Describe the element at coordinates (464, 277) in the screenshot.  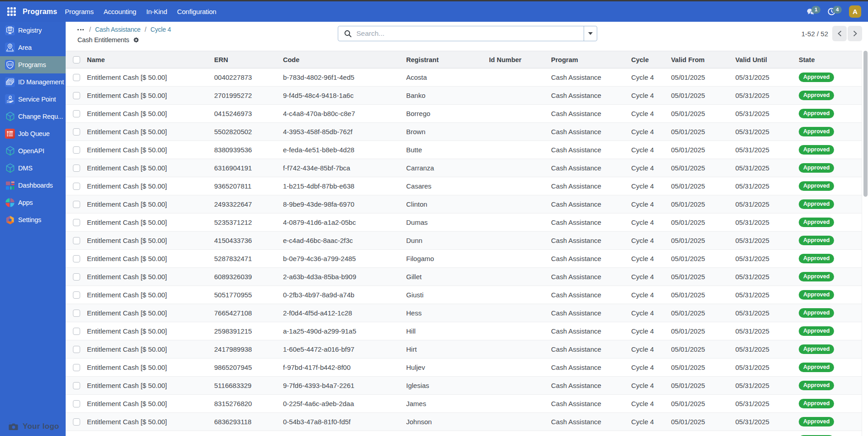
I see `table-row: Entitlement Cash [$ 50.00] 6089326039 2-…` at that location.